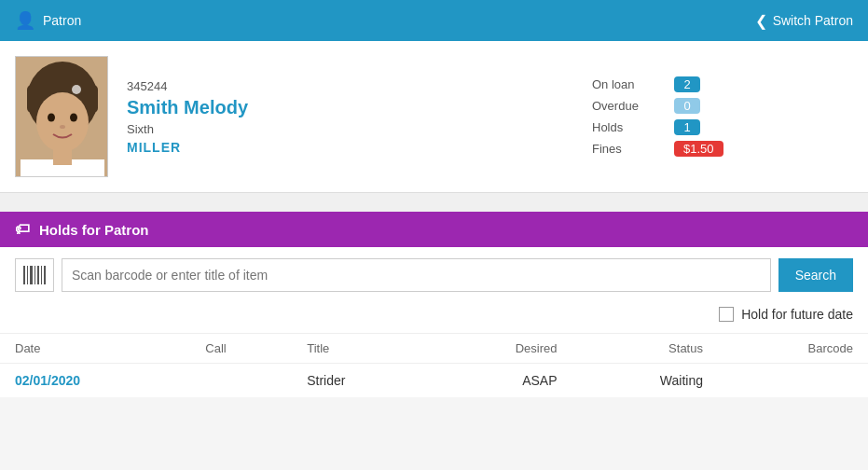 The height and width of the screenshot is (470, 868). I want to click on hold-future-date-label: Hold for future date, so click(797, 314).